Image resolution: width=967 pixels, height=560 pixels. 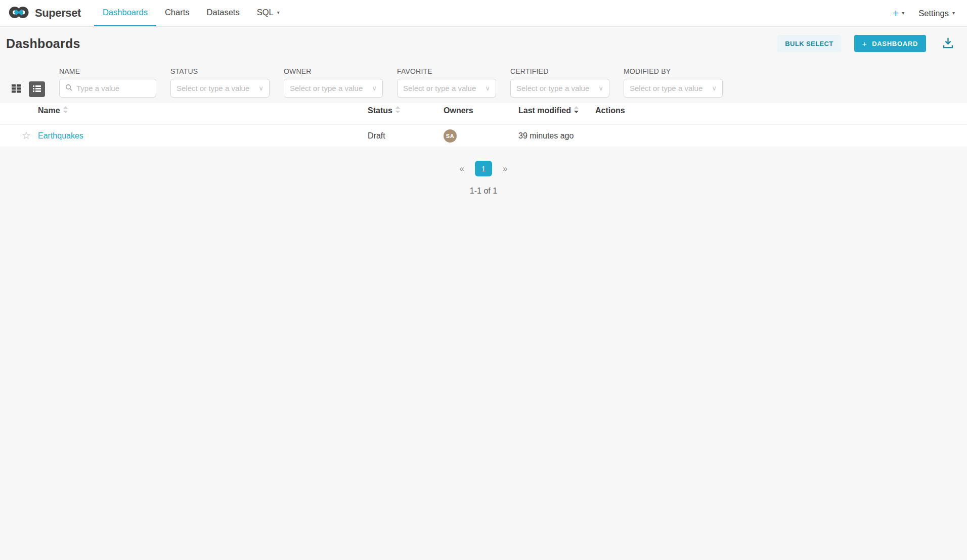 I want to click on superset-logo-icon, so click(x=19, y=13).